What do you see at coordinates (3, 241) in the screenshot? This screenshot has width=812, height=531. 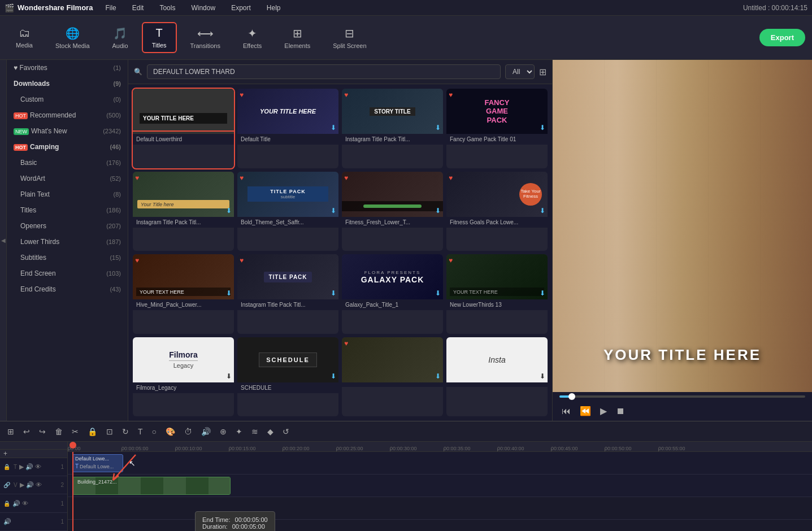 I see `sidebar-collapse-button: ◀` at bounding box center [3, 241].